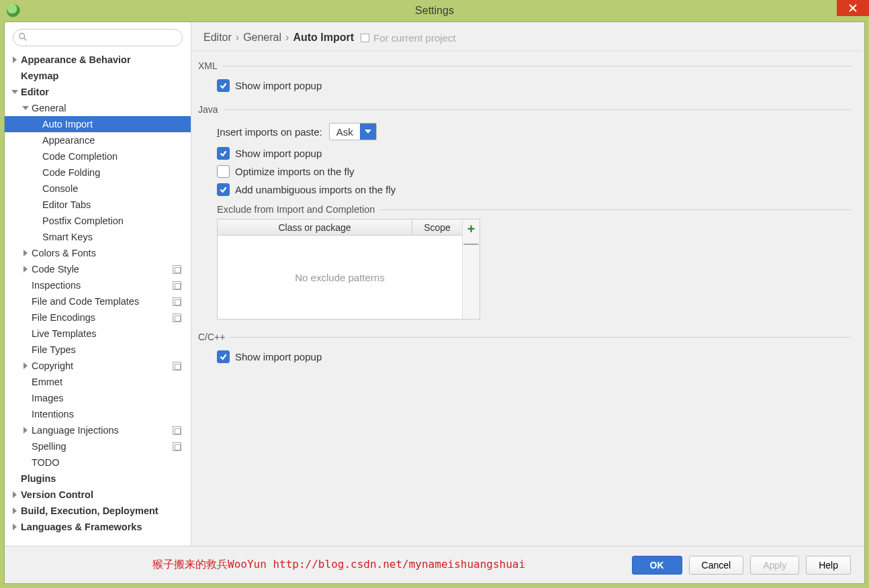 The height and width of the screenshot is (588, 869). Describe the element at coordinates (775, 565) in the screenshot. I see `apply-button: Apply` at that location.